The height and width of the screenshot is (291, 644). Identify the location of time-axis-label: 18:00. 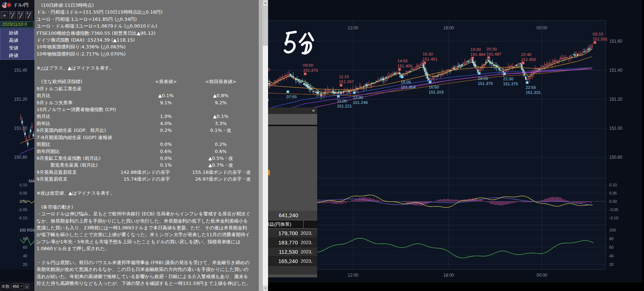
(449, 275).